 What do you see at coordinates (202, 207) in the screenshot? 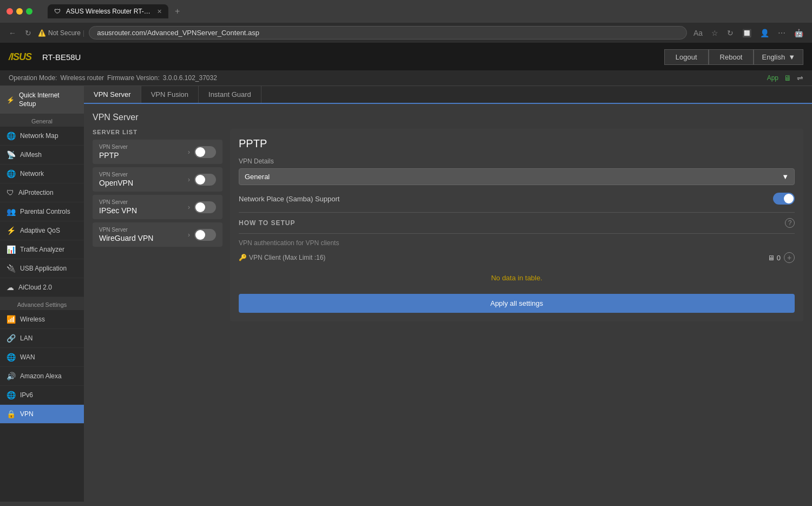
I see `server-item-ipsec-right: ›` at bounding box center [202, 207].